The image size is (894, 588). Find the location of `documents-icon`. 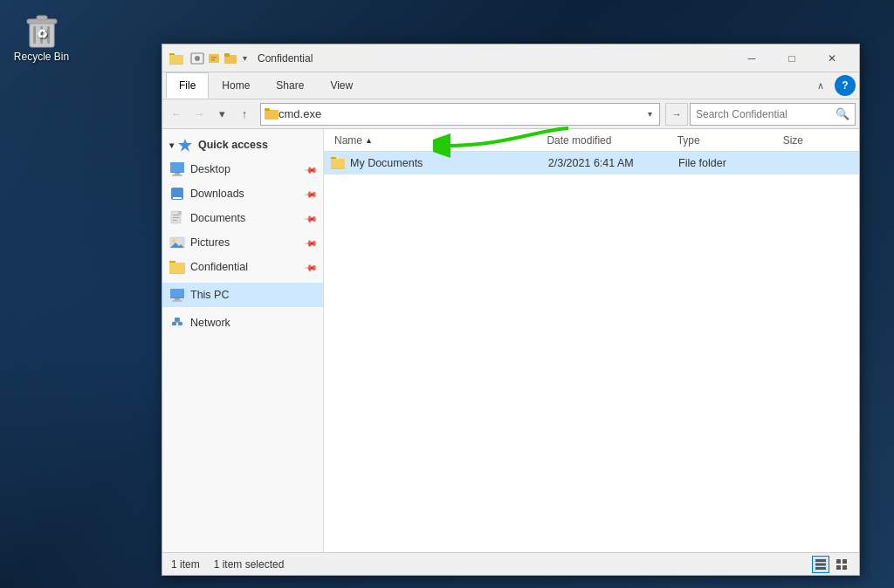

documents-icon is located at coordinates (177, 218).